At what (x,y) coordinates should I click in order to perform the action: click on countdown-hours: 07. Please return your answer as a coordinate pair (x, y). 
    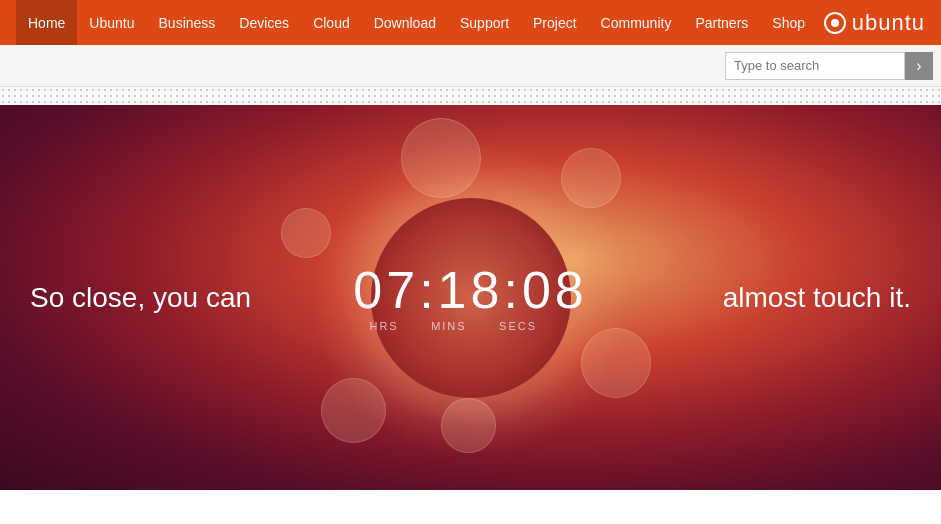
    Looking at the image, I should click on (386, 290).